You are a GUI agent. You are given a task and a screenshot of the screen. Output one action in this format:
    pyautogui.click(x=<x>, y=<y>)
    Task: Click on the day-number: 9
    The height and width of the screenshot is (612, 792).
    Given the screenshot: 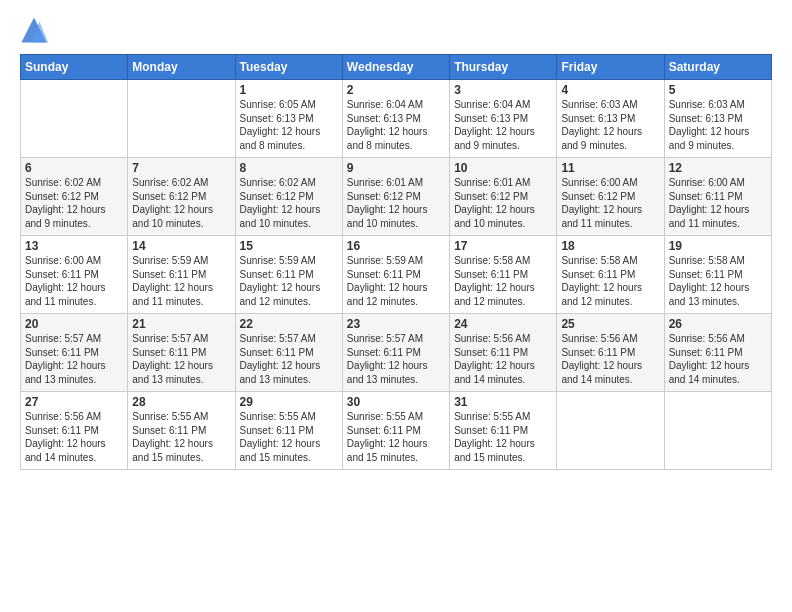 What is the action you would take?
    pyautogui.click(x=396, y=168)
    